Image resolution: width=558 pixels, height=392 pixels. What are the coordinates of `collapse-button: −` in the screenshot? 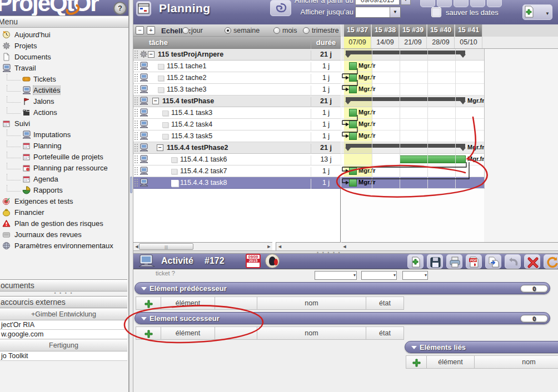 It's located at (156, 101).